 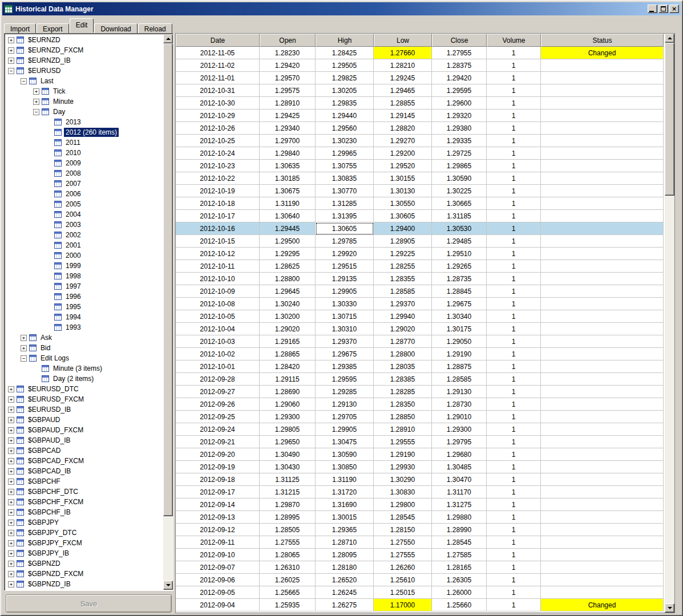 What do you see at coordinates (11, 522) in the screenshot?
I see `expand-plus-icon: +` at bounding box center [11, 522].